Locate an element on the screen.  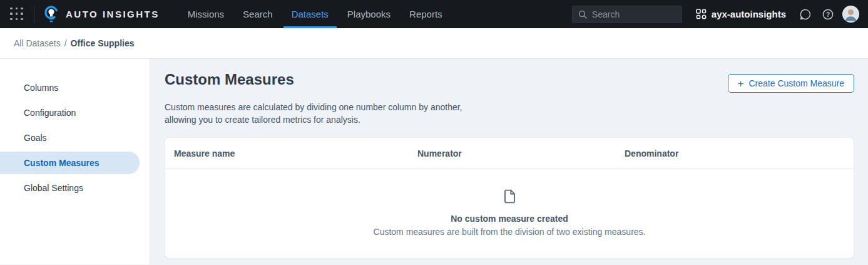
chat-icon is located at coordinates (805, 14).